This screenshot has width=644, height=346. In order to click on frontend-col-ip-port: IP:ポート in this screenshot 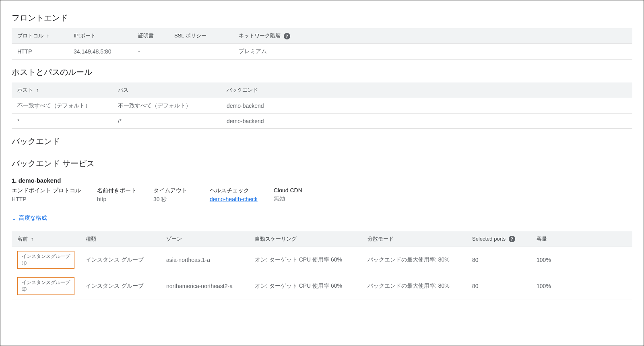, I will do `click(100, 36)`.